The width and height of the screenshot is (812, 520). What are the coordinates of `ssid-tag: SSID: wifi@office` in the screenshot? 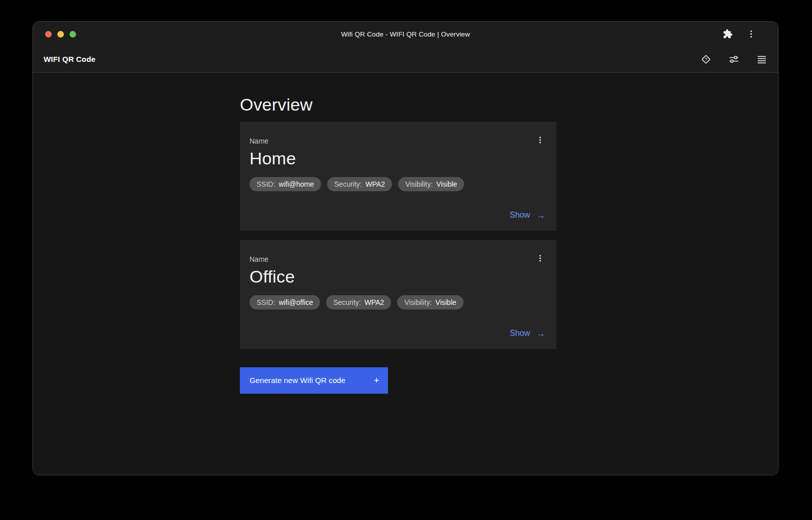 It's located at (285, 302).